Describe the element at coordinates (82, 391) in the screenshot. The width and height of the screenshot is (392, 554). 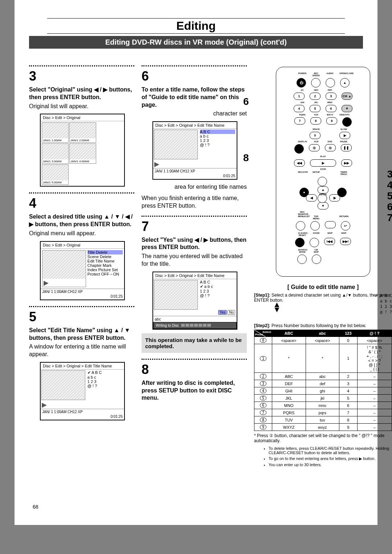
I see `screen-edit-title-1: Disc > Edit > Original > Edit Title Name…` at that location.